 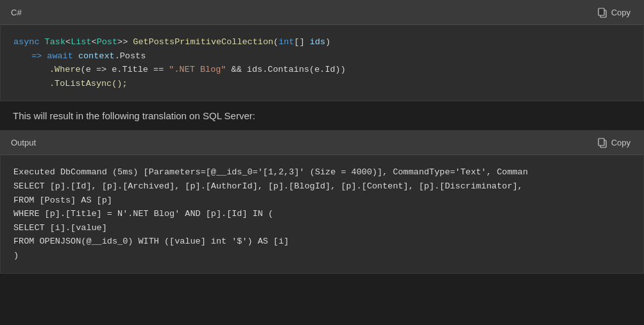 What do you see at coordinates (621, 13) in the screenshot?
I see `csharp-copy-label: Copy` at bounding box center [621, 13].